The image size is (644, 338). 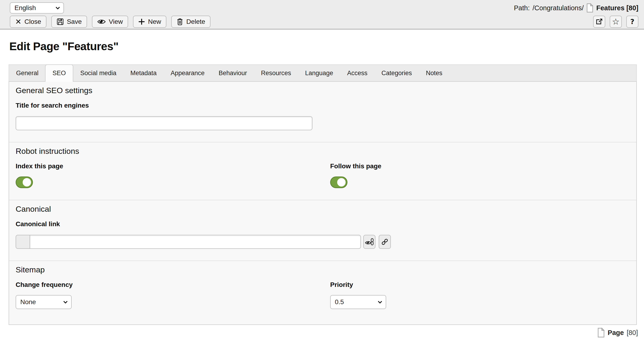 What do you see at coordinates (632, 22) in the screenshot?
I see `help-icon: ?` at bounding box center [632, 22].